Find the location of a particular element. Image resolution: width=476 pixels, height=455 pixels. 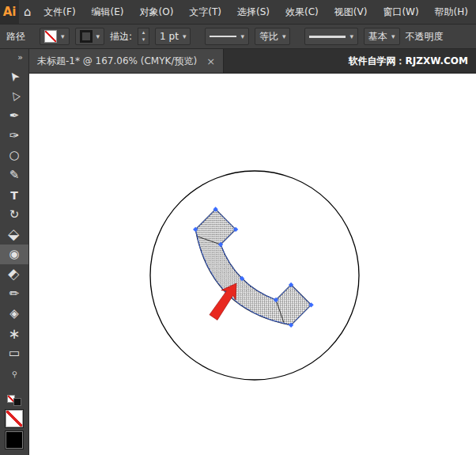

brush-definition-combo: ▾ is located at coordinates (331, 36).